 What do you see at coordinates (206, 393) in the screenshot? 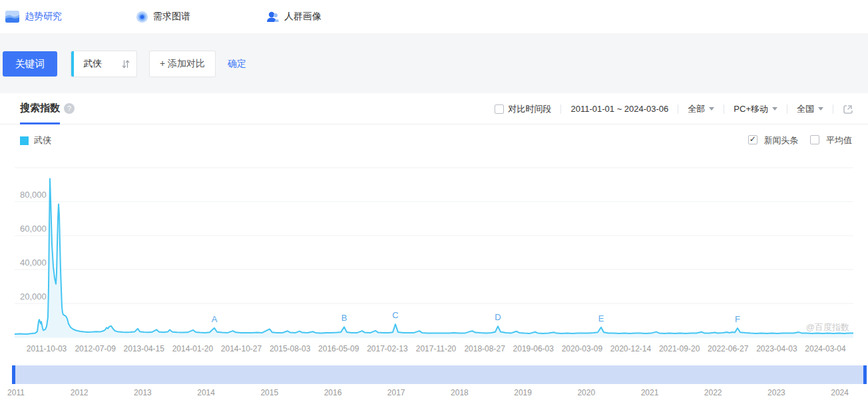
I see `year-label-2014: 2014` at bounding box center [206, 393].